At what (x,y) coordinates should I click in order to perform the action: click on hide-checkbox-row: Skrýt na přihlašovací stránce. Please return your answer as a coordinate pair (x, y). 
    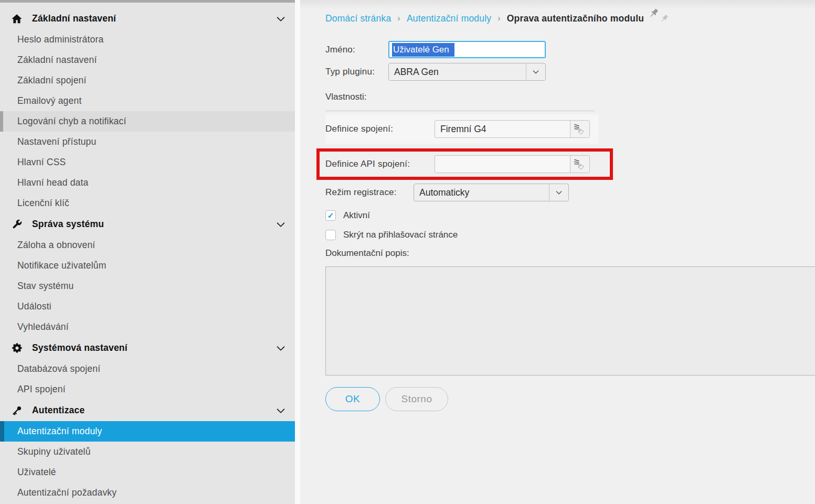
    Looking at the image, I should click on (570, 235).